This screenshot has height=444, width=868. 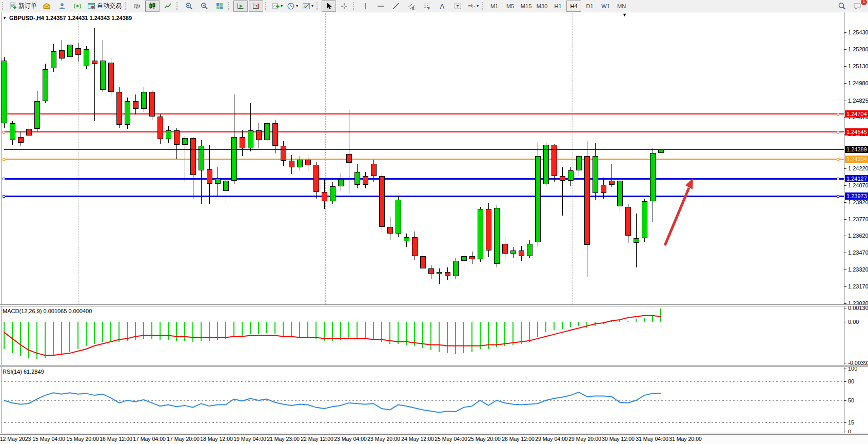 What do you see at coordinates (844, 223) in the screenshot?
I see `price-axis-border` at bounding box center [844, 223].